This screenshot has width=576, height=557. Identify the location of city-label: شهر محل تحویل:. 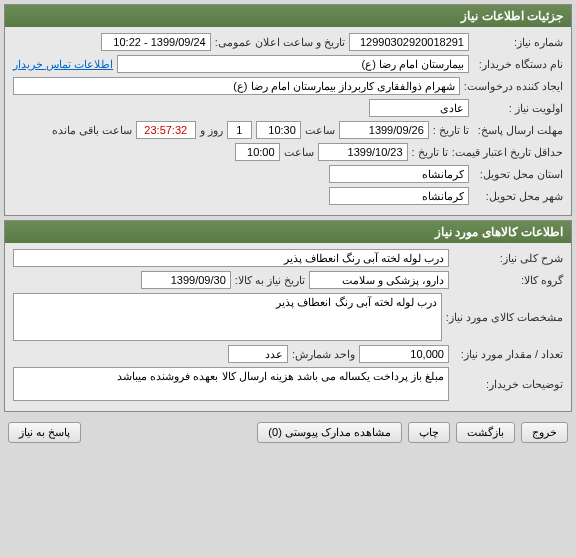
(518, 196).